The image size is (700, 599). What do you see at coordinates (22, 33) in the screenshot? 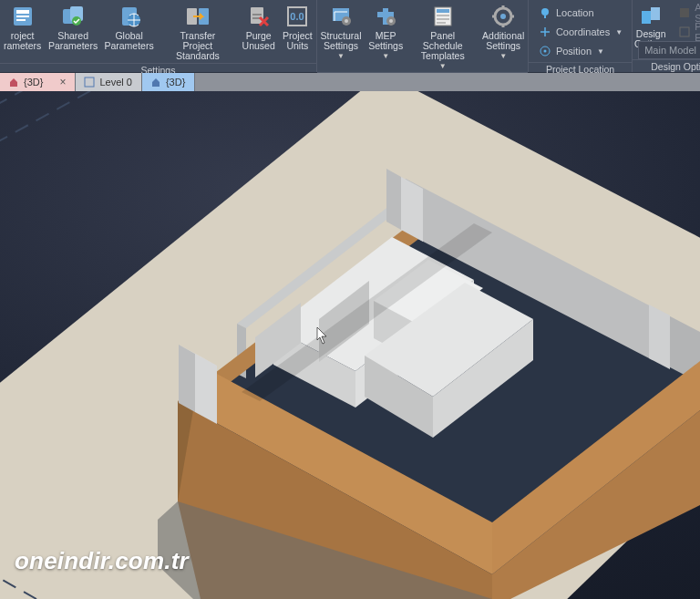
I see `project-parameters-button: roject rameters` at bounding box center [22, 33].